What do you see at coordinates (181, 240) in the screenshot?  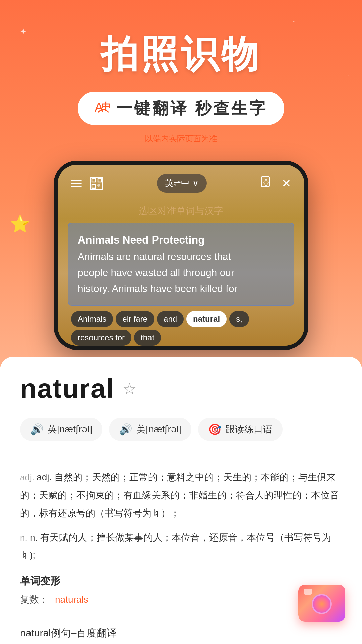 I see `text-line-1: Animals Need Protecting` at bounding box center [181, 240].